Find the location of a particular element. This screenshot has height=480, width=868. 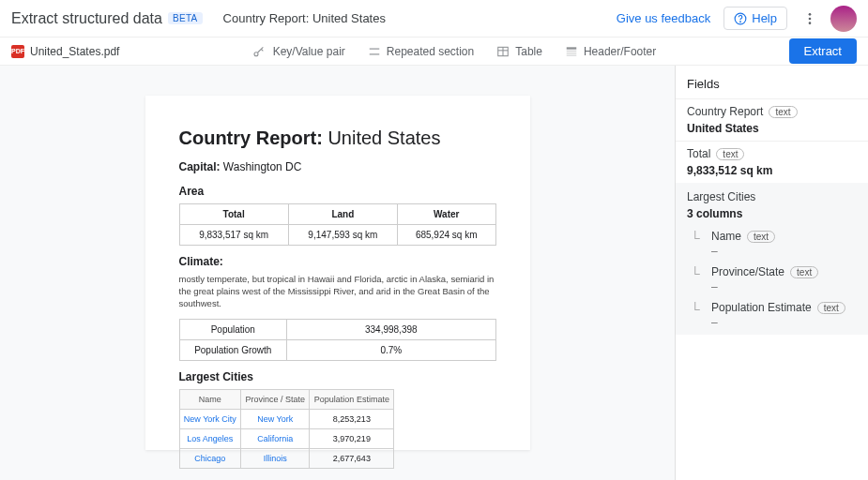

cities-table: NameProvince / StatePopulation Estimate … is located at coordinates (287, 429).